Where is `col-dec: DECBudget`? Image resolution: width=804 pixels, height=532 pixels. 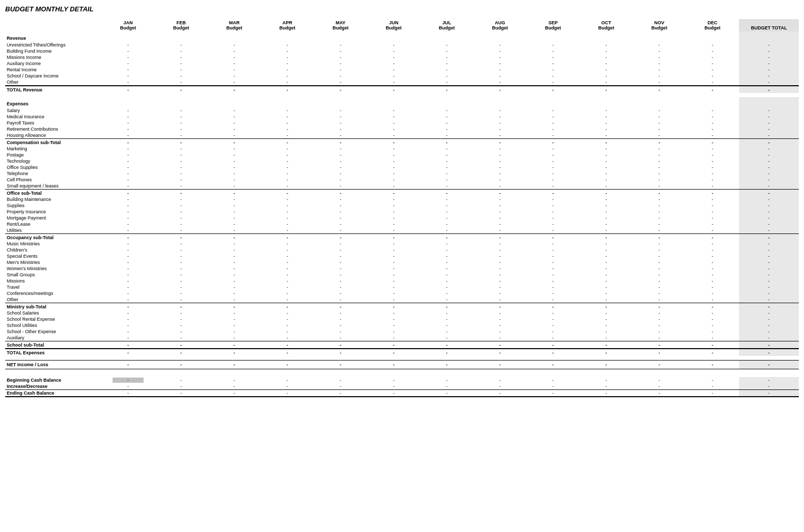
col-dec: DECBudget is located at coordinates (713, 25).